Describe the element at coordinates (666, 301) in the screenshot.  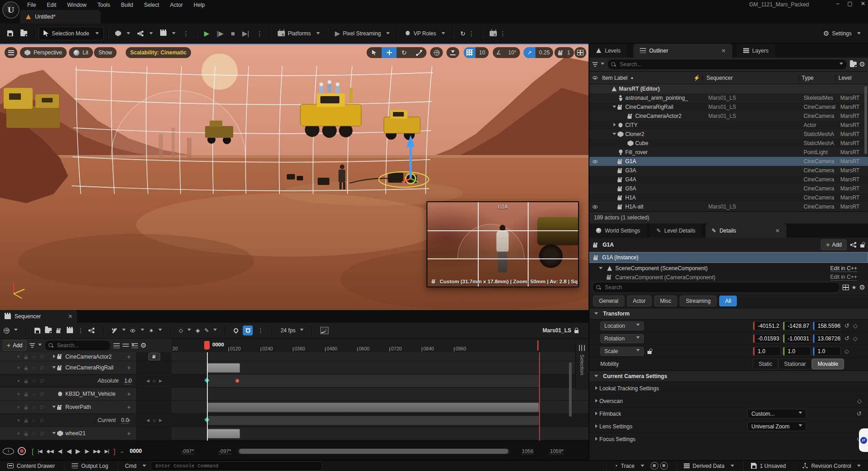
I see `details-filter-button: Misc` at that location.